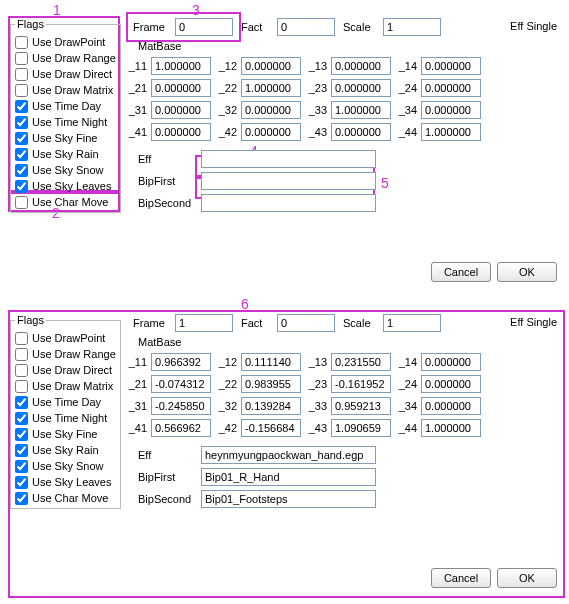 This screenshot has height=604, width=569. Describe the element at coordinates (66, 116) in the screenshot. I see `flags-fieldset: Flags Use DrawPointUse Draw RangeUse Dra…` at that location.